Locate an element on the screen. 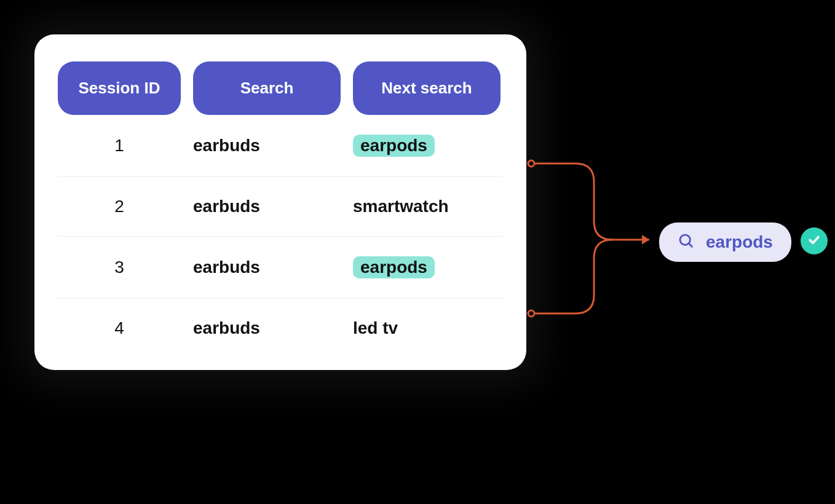 The image size is (835, 504). next-value: smartwatch is located at coordinates (401, 207).